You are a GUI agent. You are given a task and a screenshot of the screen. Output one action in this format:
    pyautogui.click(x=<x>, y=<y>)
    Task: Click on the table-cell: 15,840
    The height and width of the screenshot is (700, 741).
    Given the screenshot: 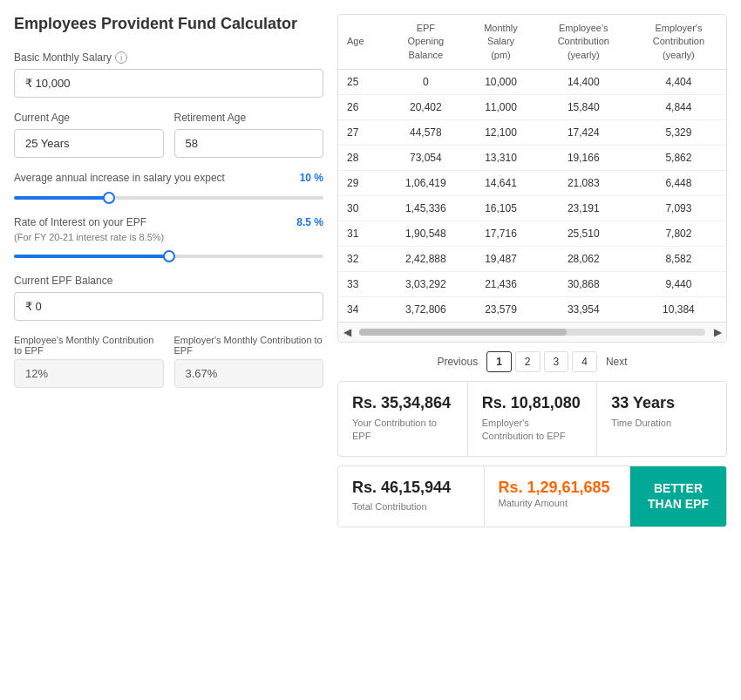 What is the action you would take?
    pyautogui.click(x=584, y=108)
    